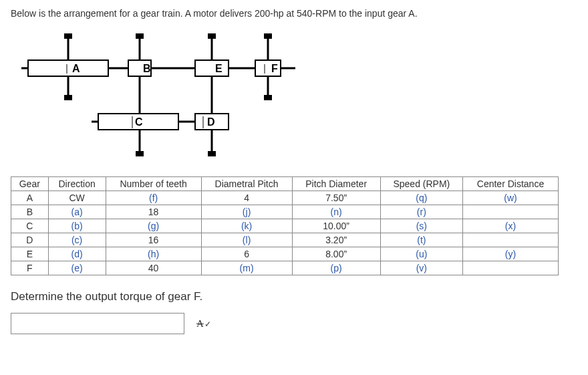 Image resolution: width=588 pixels, height=375 pixels. What do you see at coordinates (154, 241) in the screenshot?
I see `cell-teeth: 16` at bounding box center [154, 241].